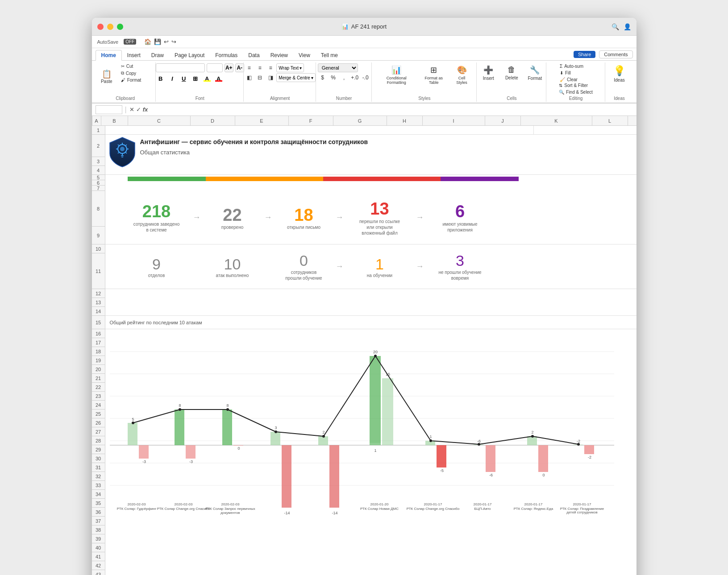 The width and height of the screenshot is (728, 575). What do you see at coordinates (99, 557) in the screenshot?
I see `row-header-41: 41` at bounding box center [99, 557].